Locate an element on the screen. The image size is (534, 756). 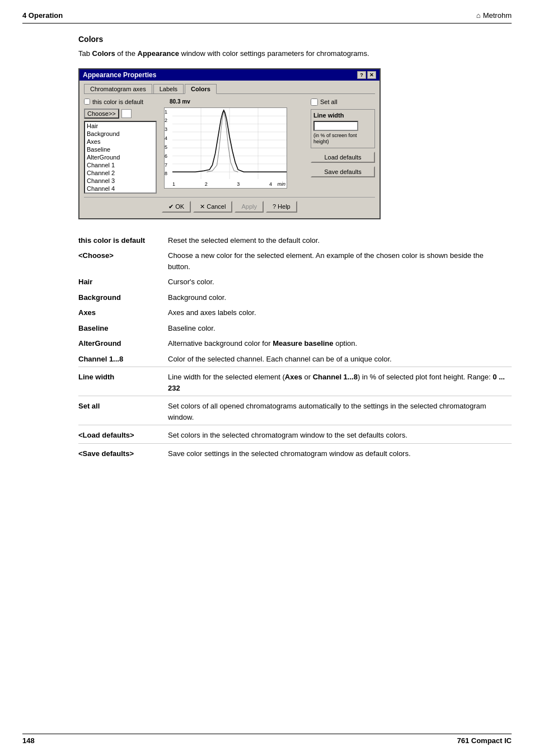
dialog-content: Chromatogram axes Labels Colors this col… is located at coordinates (229, 149).